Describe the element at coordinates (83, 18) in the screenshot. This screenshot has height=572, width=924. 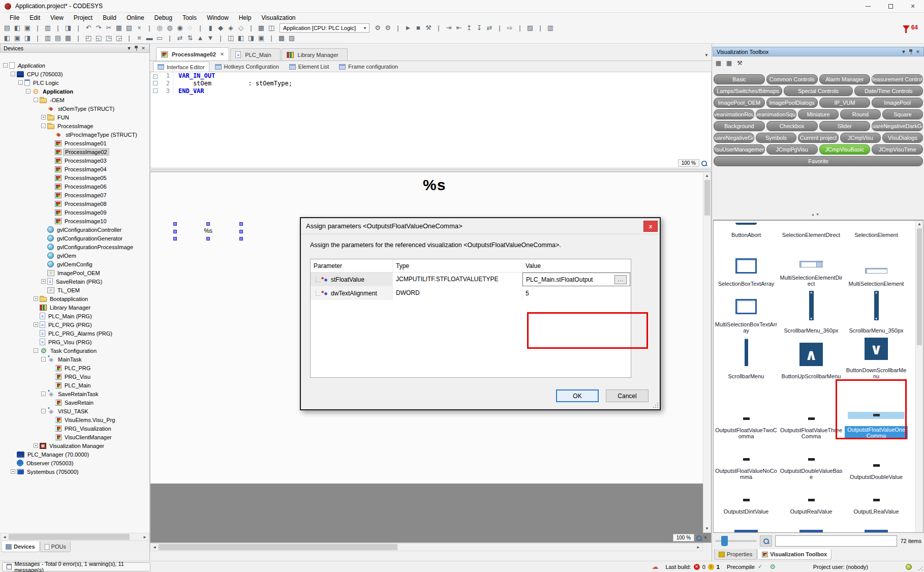
I see `menu-item: Project` at that location.